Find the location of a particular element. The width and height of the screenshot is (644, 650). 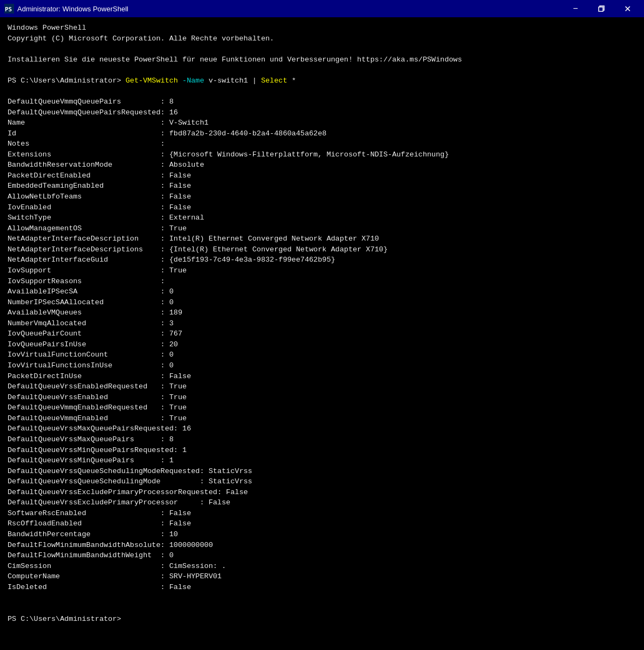

prop-value: : SRV-HYPERV01 is located at coordinates (191, 576).